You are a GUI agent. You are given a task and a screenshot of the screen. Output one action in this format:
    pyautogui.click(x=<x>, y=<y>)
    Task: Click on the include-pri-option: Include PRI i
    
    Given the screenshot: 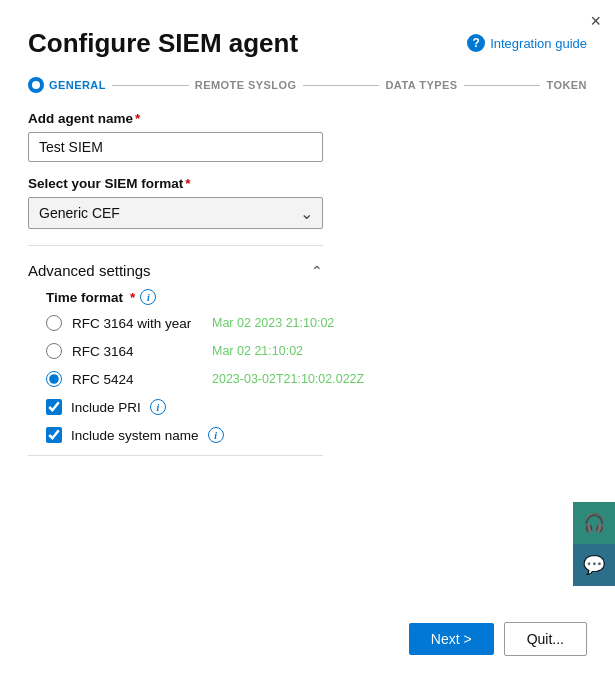 What is the action you would take?
    pyautogui.click(x=316, y=407)
    